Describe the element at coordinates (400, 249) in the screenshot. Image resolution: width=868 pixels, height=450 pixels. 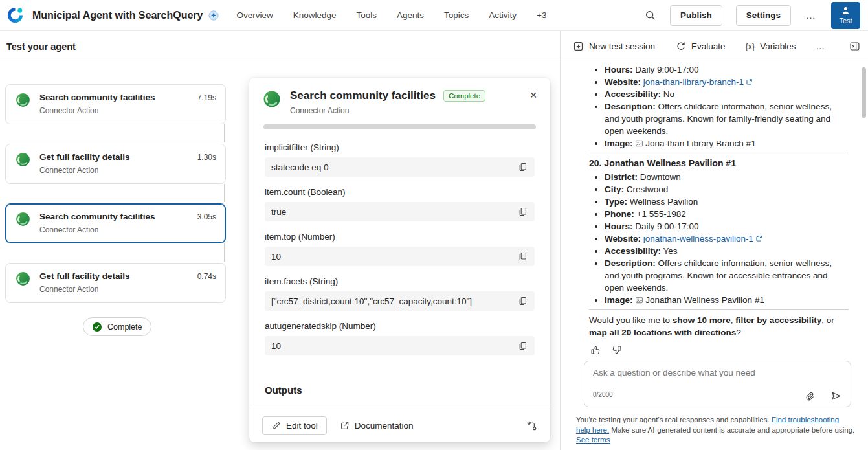
I see `input-field: item.top (Number)10` at that location.